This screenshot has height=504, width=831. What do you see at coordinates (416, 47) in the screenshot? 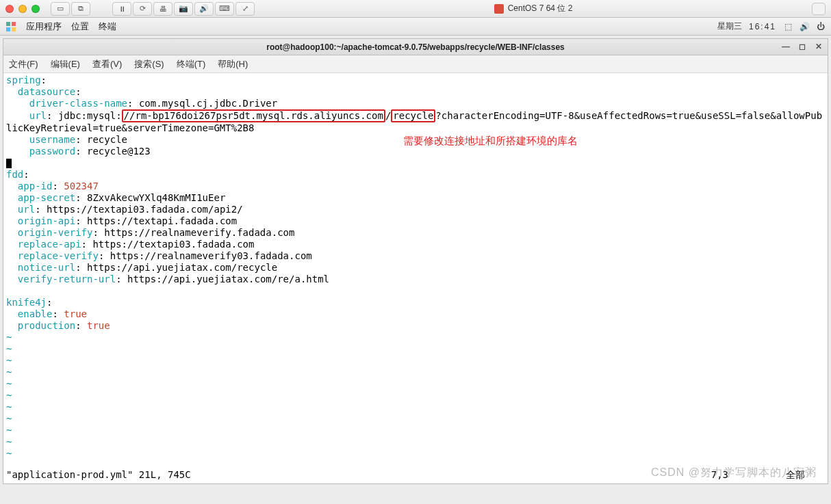
I see `terminal-title: root@hadoop100:~/apache-tomcat-9.0.75/we…` at bounding box center [416, 47].